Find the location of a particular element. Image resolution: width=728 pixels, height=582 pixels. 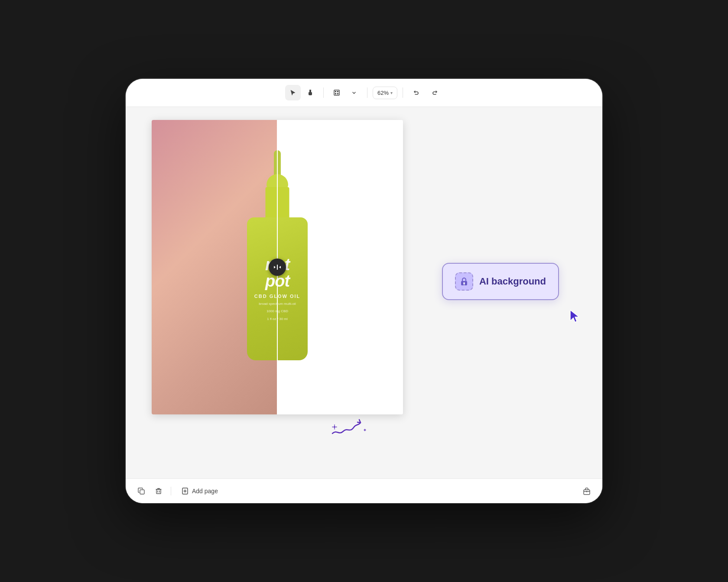

add-page-button: Add page is located at coordinates (200, 491).